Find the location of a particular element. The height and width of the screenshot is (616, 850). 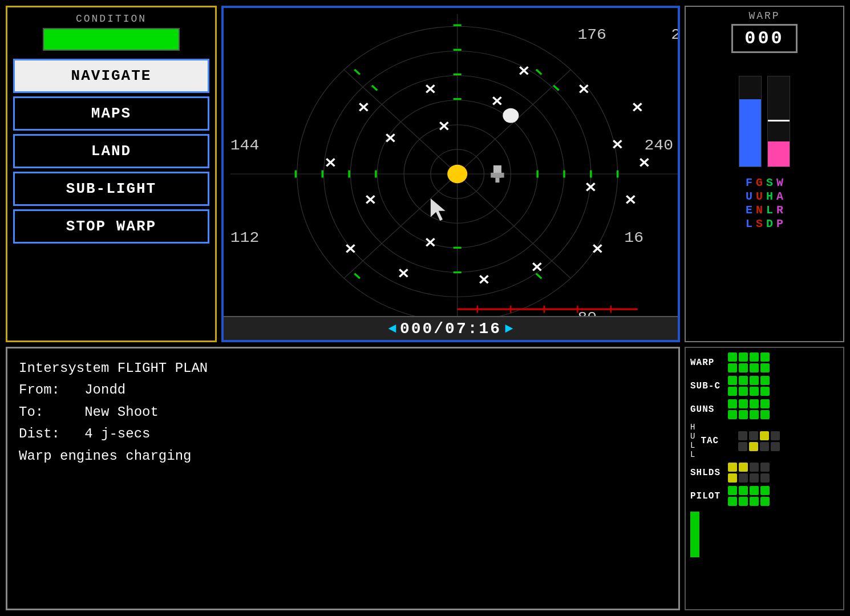

guns-letter-g: G is located at coordinates (759, 183).